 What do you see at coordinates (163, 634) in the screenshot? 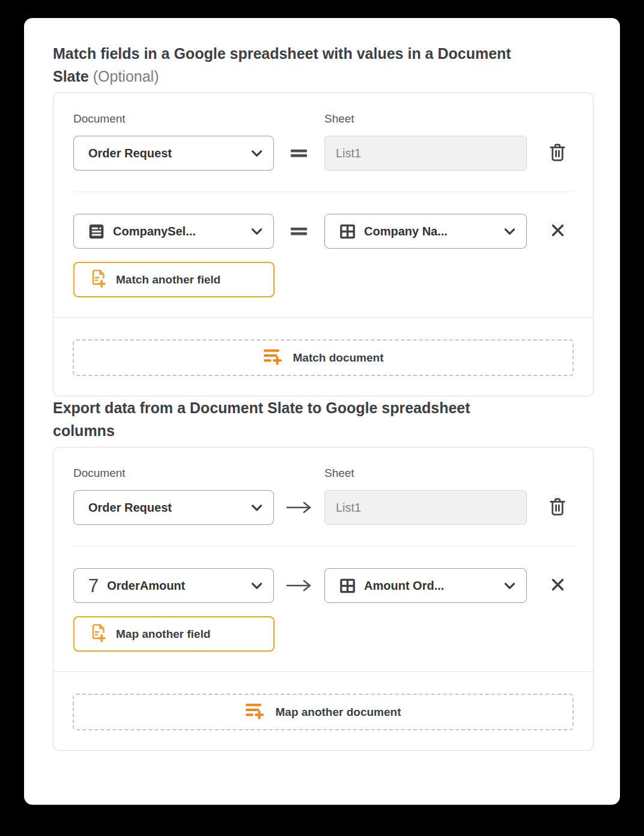
I see `map-another-field-label: Map another field` at bounding box center [163, 634].